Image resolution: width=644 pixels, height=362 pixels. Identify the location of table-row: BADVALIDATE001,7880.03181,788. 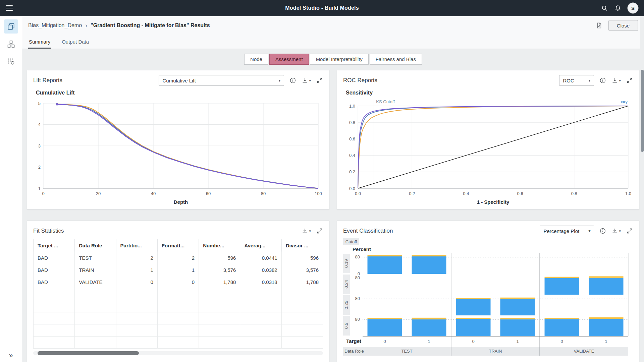
(178, 282).